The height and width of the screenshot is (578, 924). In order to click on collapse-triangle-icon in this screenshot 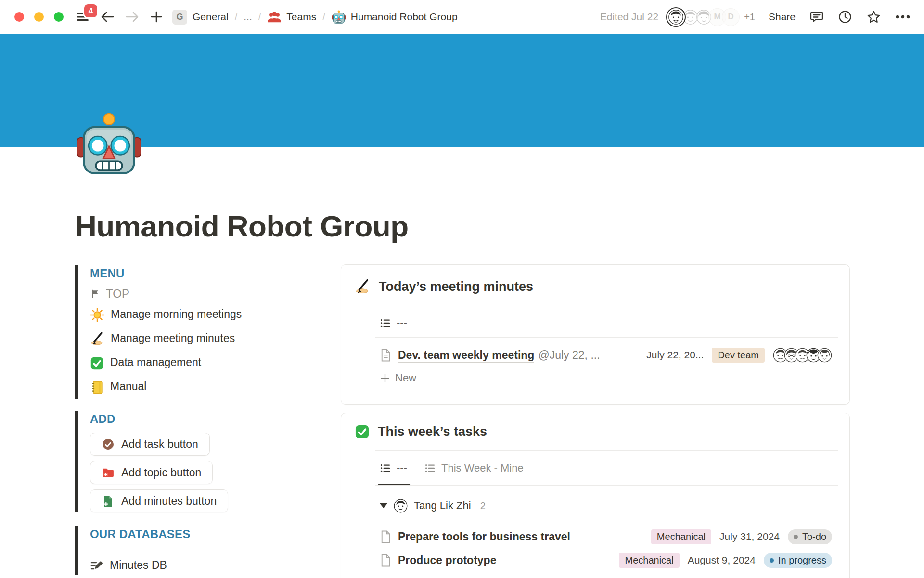, I will do `click(384, 506)`.